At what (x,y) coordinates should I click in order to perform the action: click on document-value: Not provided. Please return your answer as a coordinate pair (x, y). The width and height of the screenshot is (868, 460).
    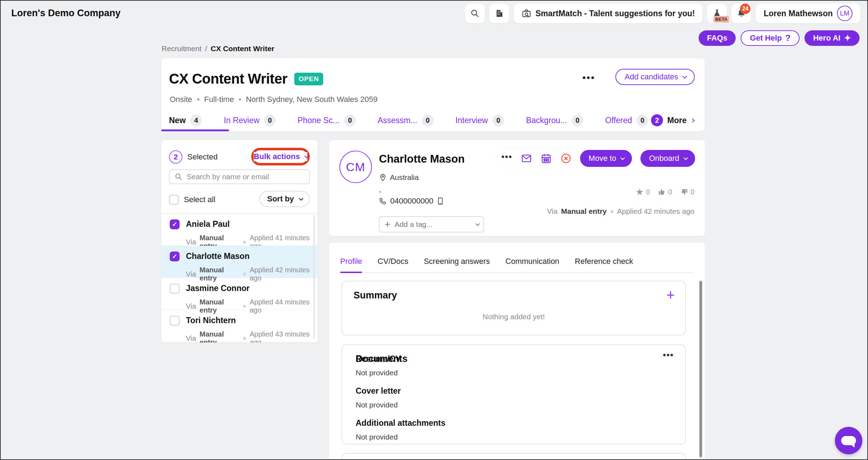
    Looking at the image, I should click on (520, 437).